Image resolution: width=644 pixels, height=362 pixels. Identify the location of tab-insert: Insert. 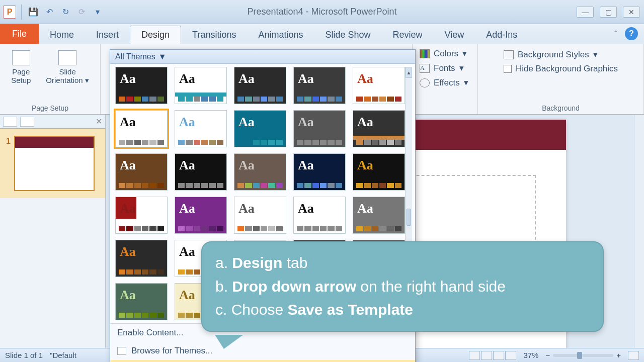
(108, 35).